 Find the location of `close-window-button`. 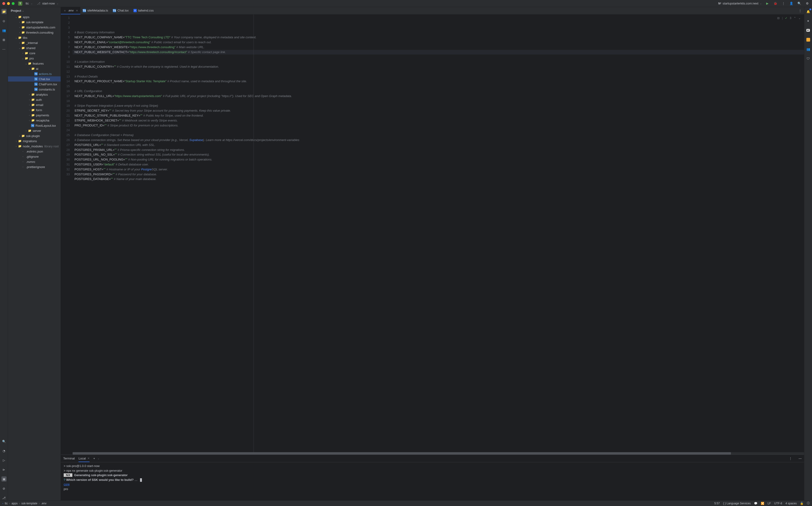

close-window-button is located at coordinates (4, 3).